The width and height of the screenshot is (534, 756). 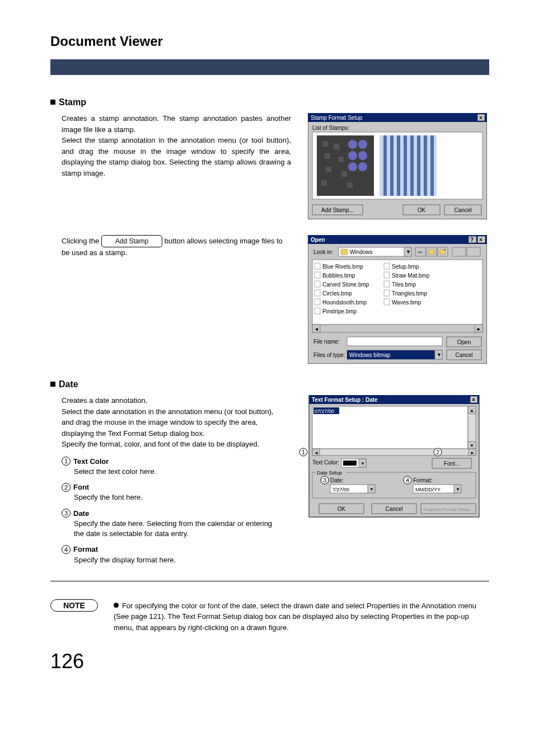 I want to click on circled-4: 4, so click(x=66, y=550).